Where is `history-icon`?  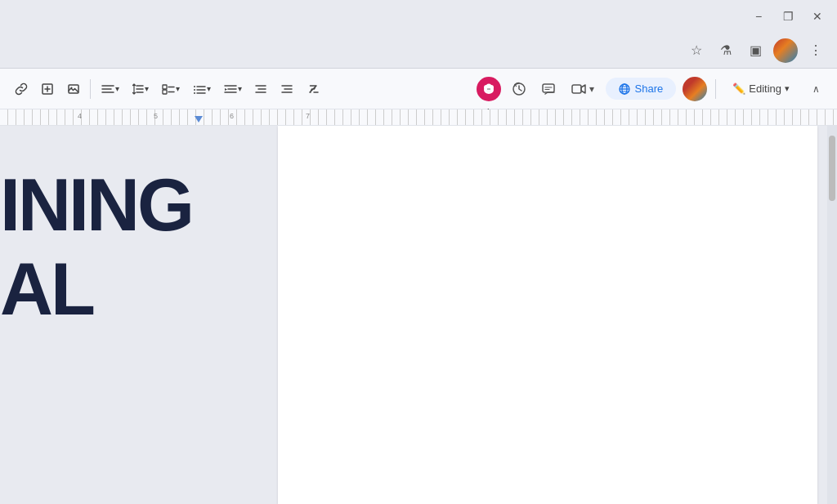
history-icon is located at coordinates (519, 89).